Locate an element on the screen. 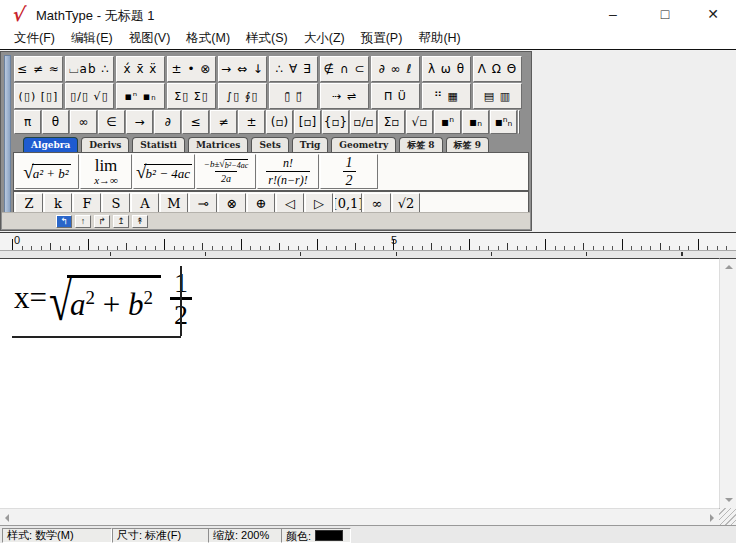  scroll-down-icon is located at coordinates (729, 500).